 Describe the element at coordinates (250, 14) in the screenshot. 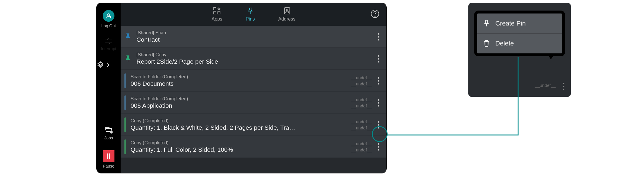

I see `tab-pins: Pins` at that location.